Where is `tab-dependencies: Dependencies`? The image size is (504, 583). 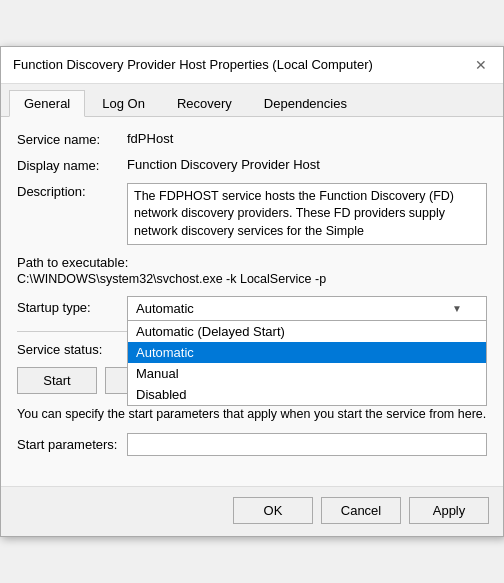
tab-dependencies: Dependencies is located at coordinates (306, 103).